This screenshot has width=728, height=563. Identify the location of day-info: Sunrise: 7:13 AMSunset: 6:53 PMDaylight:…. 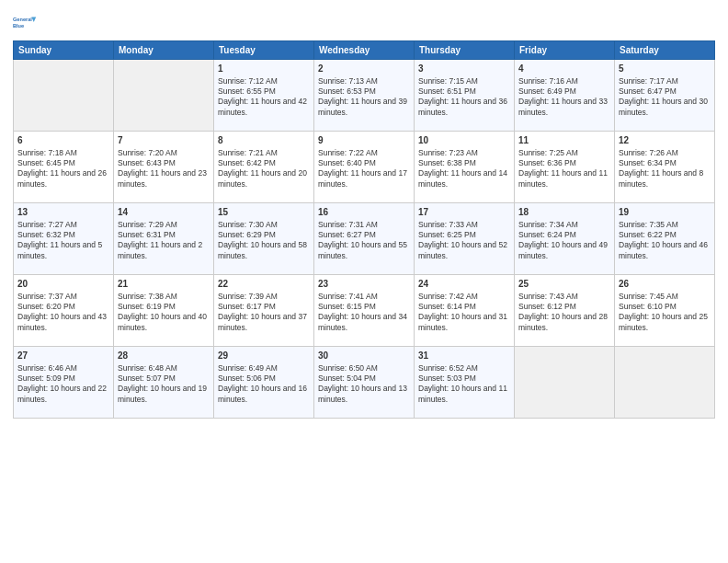
(364, 98).